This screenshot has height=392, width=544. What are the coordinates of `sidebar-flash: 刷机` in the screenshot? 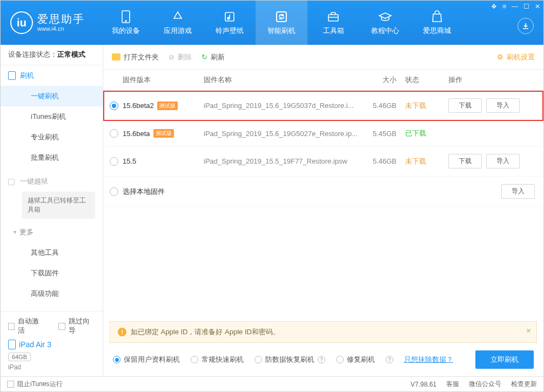 It's located at (52, 76).